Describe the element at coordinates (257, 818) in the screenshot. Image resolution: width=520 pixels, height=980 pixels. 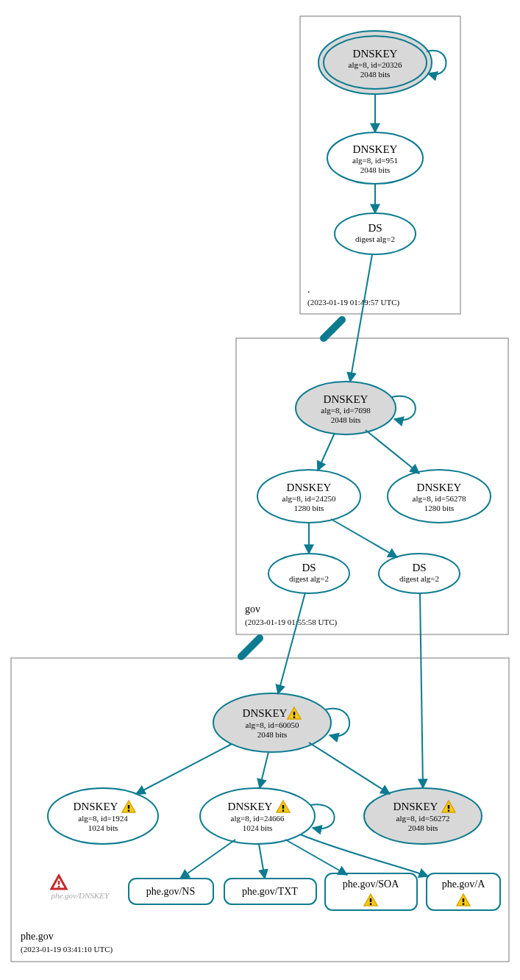
I see `svg-text: alg=8, id=24666` at that location.